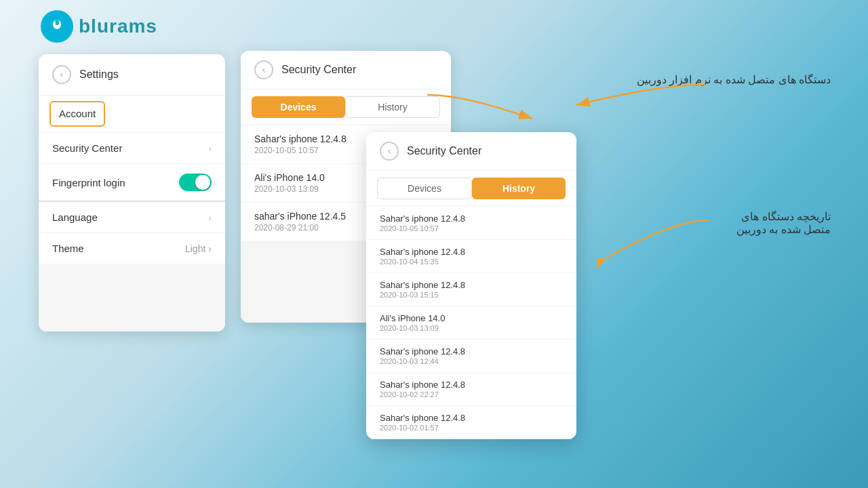  Describe the element at coordinates (203, 182) in the screenshot. I see `toggle-knob` at that location.